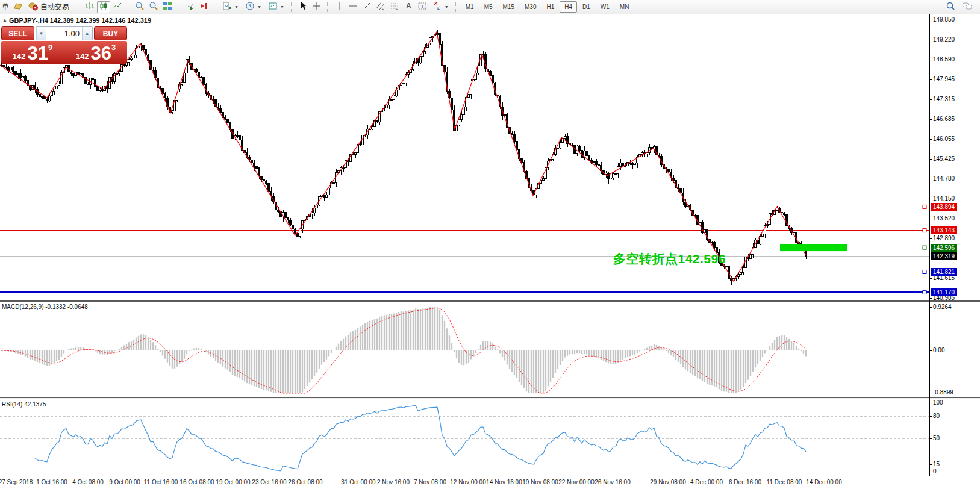 This screenshot has height=489, width=980. I want to click on timeframe-H4: H4, so click(569, 7).